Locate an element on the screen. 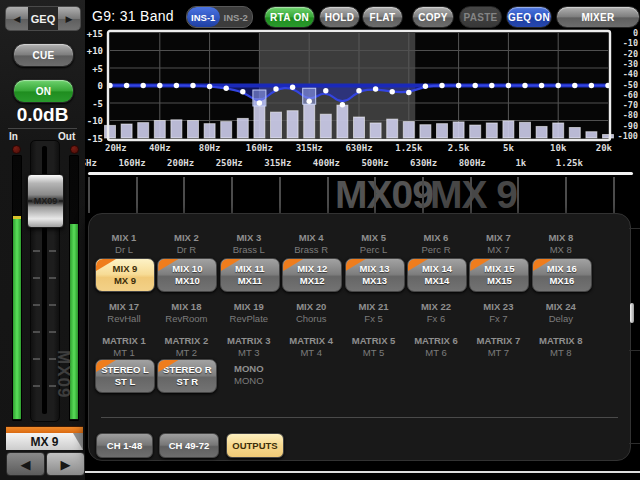 This screenshot has height=480, width=640. channel-select-mix-24: MIX 24Delay is located at coordinates (561, 313).